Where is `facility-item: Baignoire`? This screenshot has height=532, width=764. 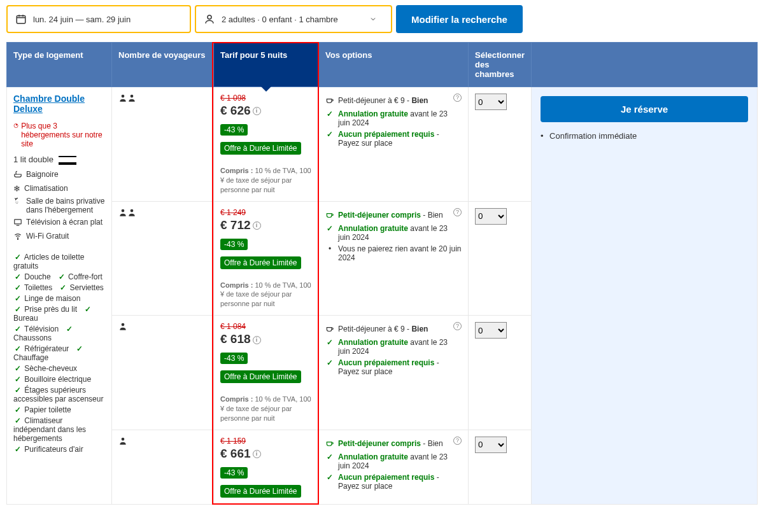
facility-item: Baignoire is located at coordinates (59, 176).